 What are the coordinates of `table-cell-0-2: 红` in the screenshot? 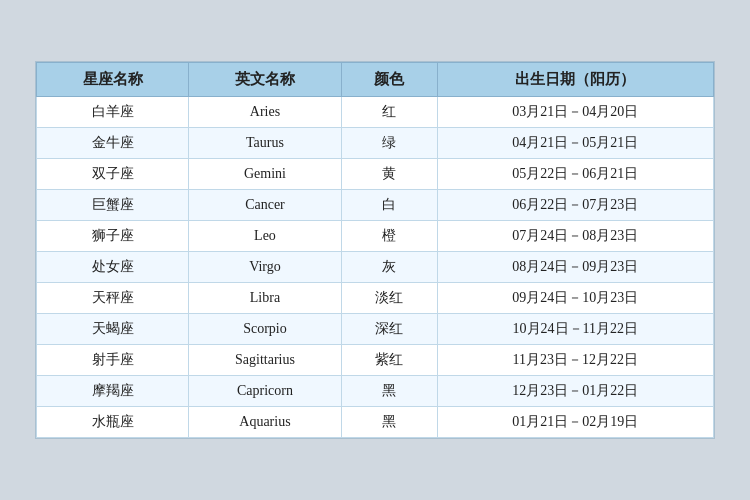 It's located at (389, 112).